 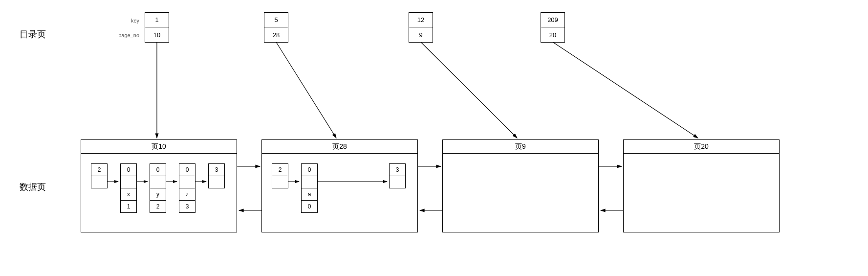 What do you see at coordinates (521, 147) in the screenshot?
I see `data-page-title: 页9` at bounding box center [521, 147].